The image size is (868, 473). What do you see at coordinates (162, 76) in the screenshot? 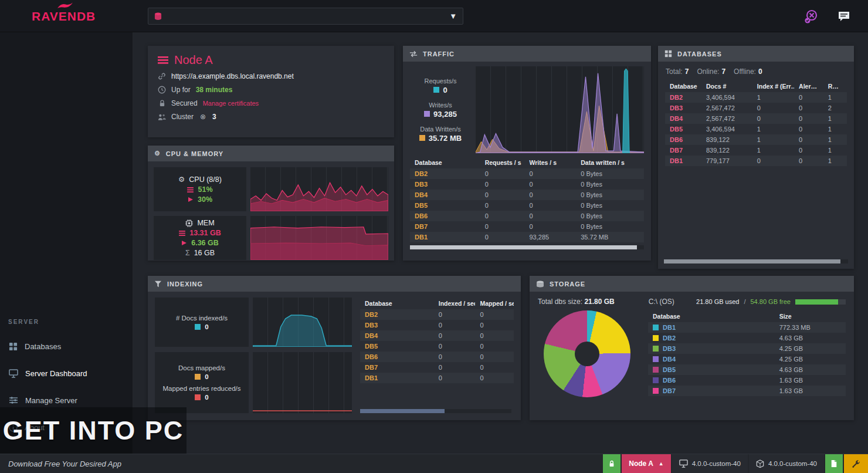
I see `link-icon` at bounding box center [162, 76].